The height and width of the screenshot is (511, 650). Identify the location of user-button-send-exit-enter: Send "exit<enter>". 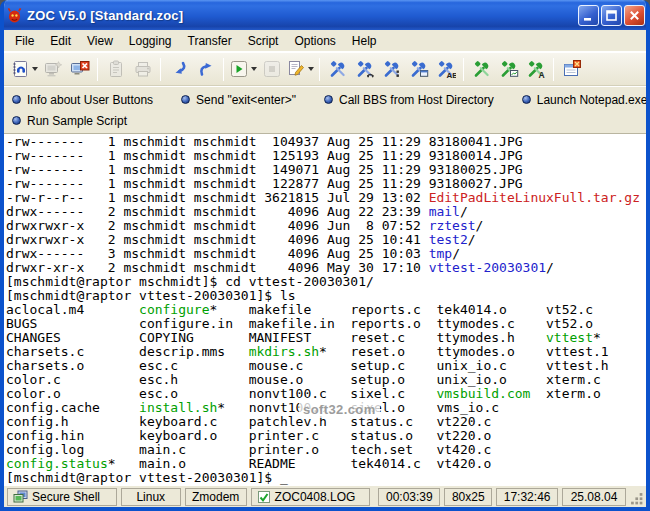
(238, 100).